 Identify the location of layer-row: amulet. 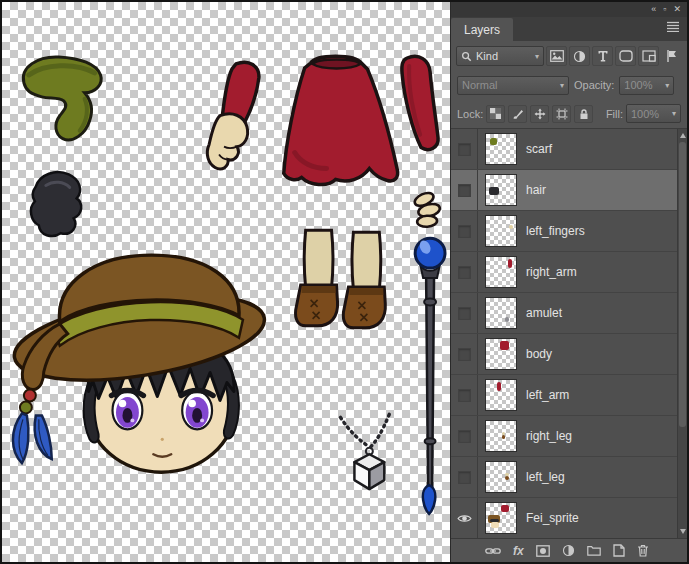
(569, 314).